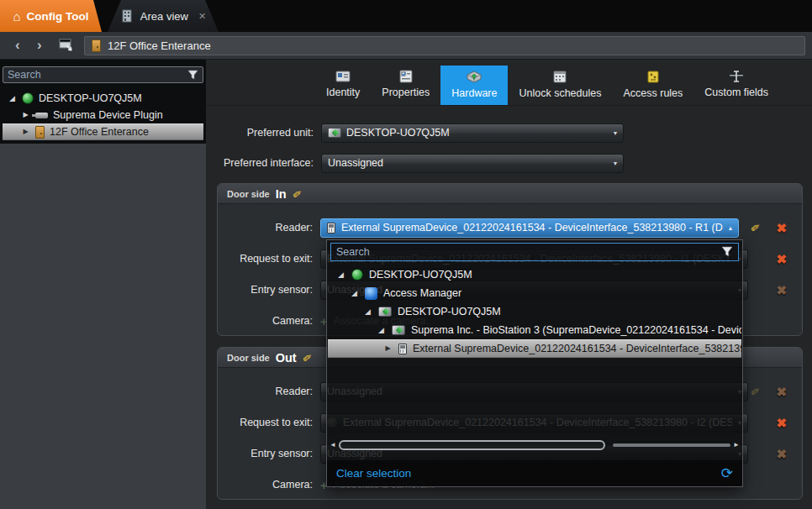 This screenshot has height=509, width=812. Describe the element at coordinates (535, 330) in the screenshot. I see `dropdown-item-device: ◢ Suprema Inc. - BioStation 3 (SupremaDe…` at that location.